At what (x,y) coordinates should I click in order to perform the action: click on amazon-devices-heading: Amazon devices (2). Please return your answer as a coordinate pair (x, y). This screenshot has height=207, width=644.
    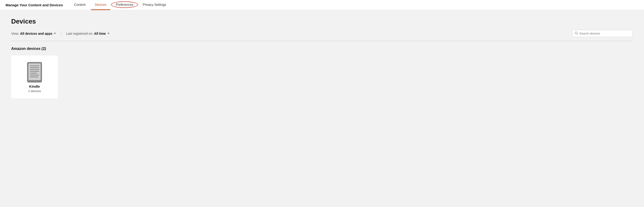
    Looking at the image, I should click on (322, 49).